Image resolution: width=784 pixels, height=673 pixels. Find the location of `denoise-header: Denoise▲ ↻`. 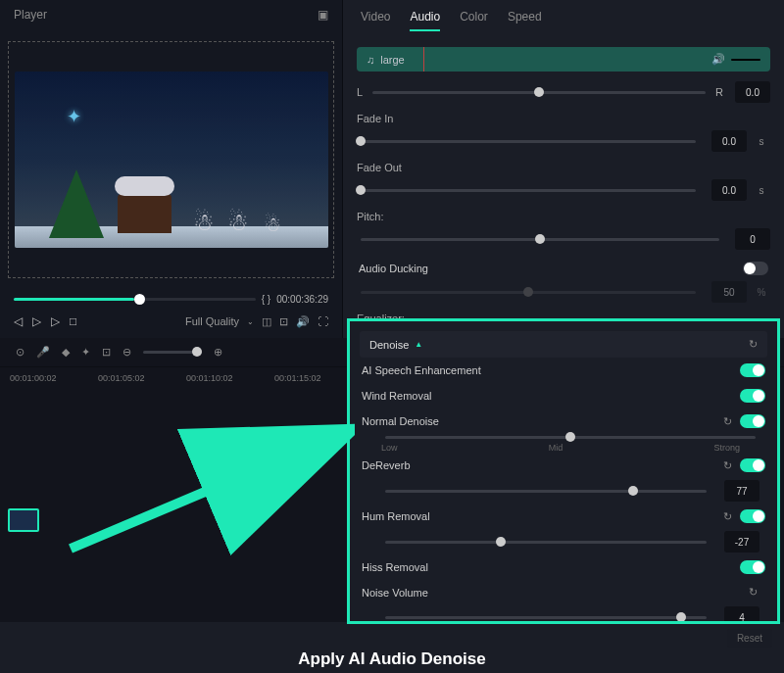

denoise-header: Denoise▲ ↻ is located at coordinates (564, 345).